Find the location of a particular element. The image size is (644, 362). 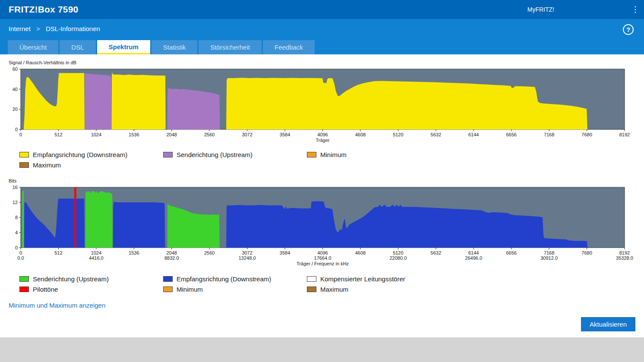

kebab-menu-icon: ⋮ is located at coordinates (635, 9).